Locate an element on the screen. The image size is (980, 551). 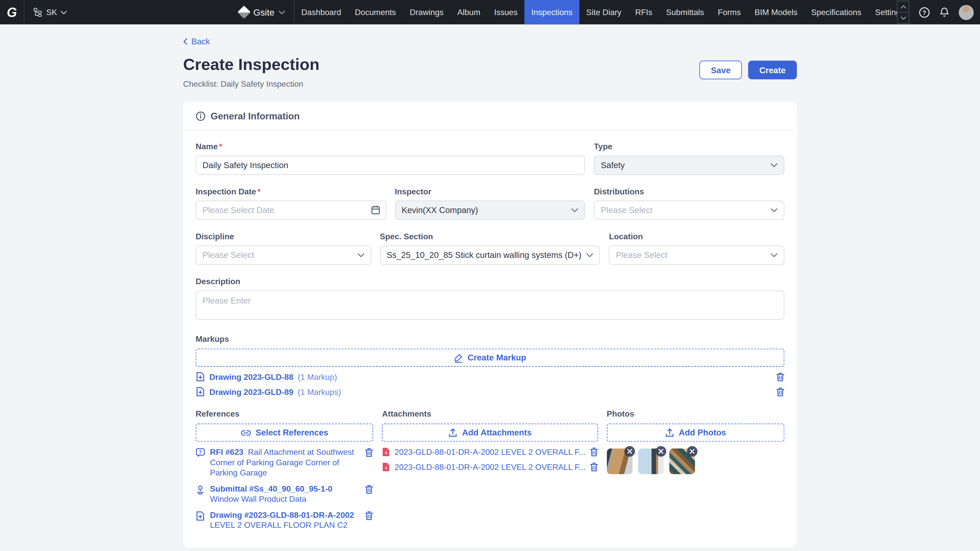
reference-link: Submittal #Ss_40_90_60_95-1-0 Window Wal… is located at coordinates (285, 494).